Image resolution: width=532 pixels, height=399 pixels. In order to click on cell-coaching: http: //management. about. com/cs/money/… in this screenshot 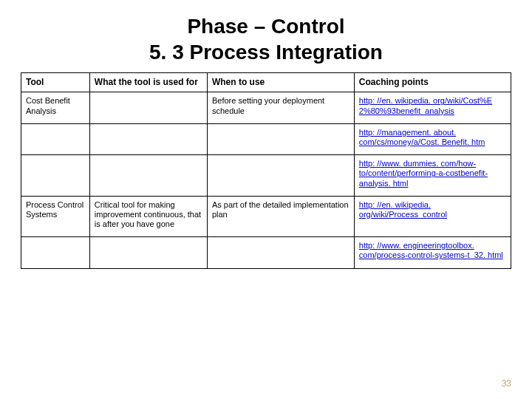, I will do `click(432, 139)`.